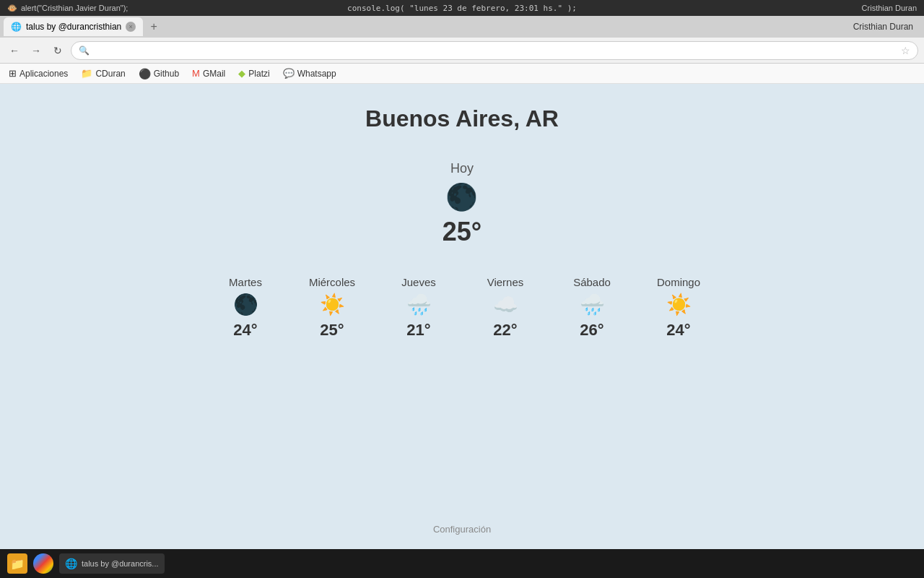 This screenshot has width=924, height=578. Describe the element at coordinates (884, 27) in the screenshot. I see `user-info: Cristhian Duran` at that location.